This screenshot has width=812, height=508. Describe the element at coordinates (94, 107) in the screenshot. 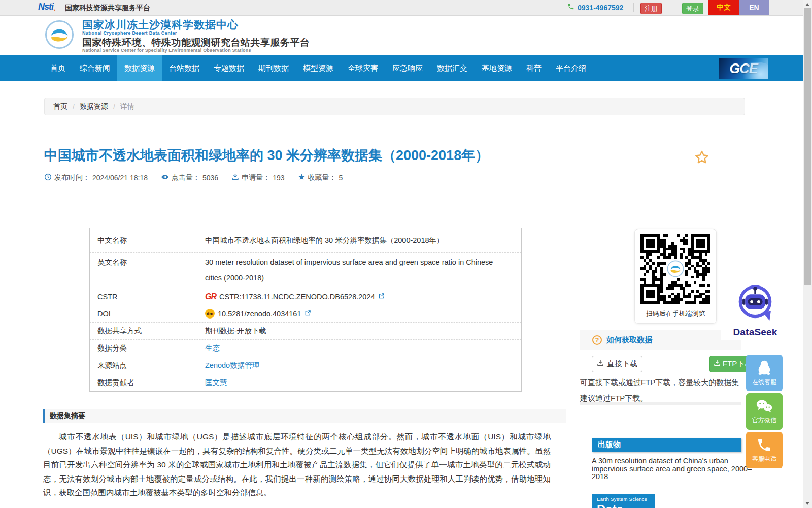

I see `breadcrumb-data-resources: 数据资源` at that location.